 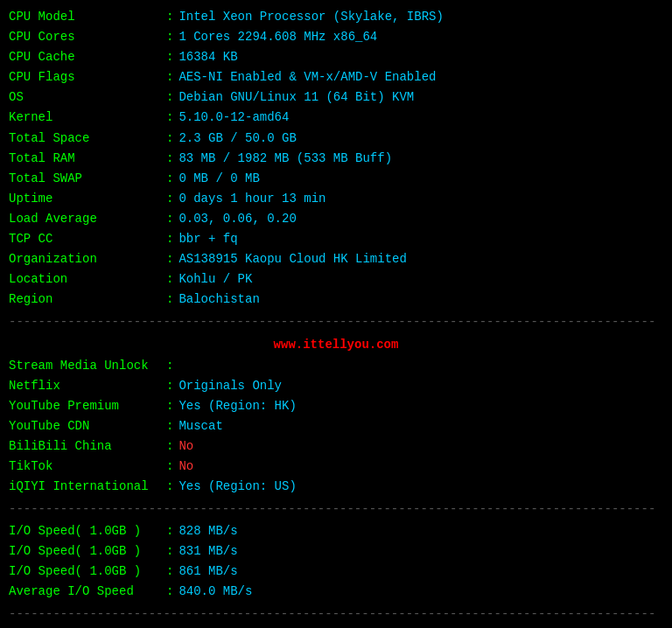 I want to click on kernel-label: Kernel, so click(x=88, y=117).